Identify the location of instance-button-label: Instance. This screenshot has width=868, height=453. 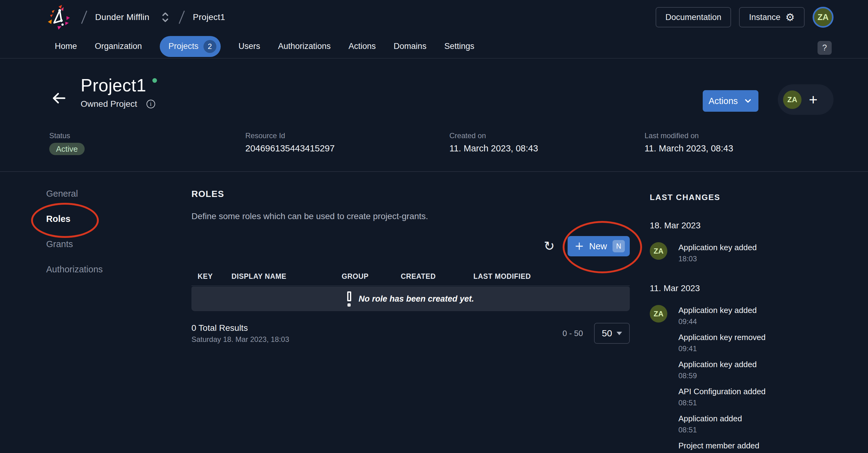
(765, 18).